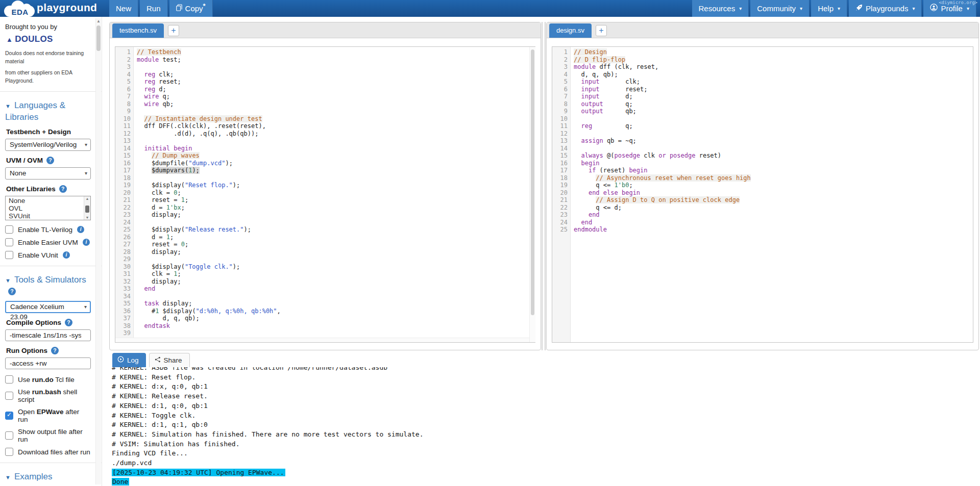 The width and height of the screenshot is (980, 486). Describe the element at coordinates (721, 8) in the screenshot. I see `resources-menu: Resources▾` at that location.